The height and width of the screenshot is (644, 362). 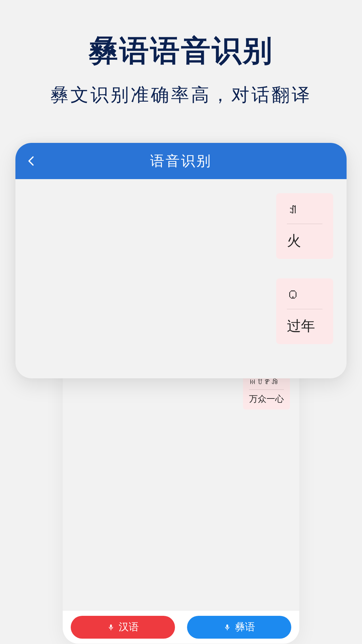 What do you see at coordinates (181, 51) in the screenshot?
I see `hero-title: 彝语语音识别` at bounding box center [181, 51].